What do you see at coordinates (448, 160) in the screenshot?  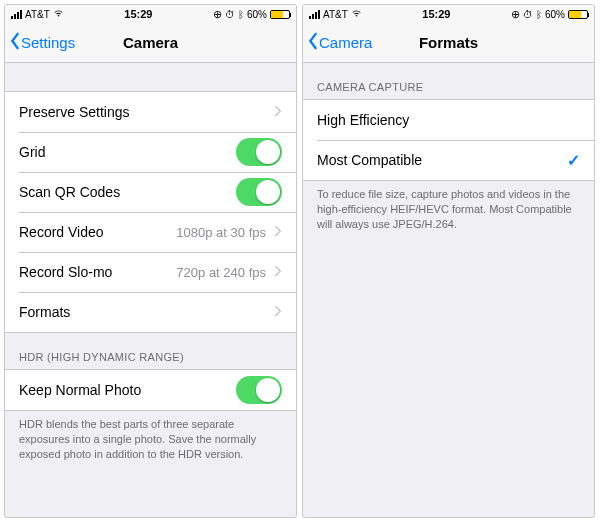 I see `settings-row: Most Compatible✓` at bounding box center [448, 160].